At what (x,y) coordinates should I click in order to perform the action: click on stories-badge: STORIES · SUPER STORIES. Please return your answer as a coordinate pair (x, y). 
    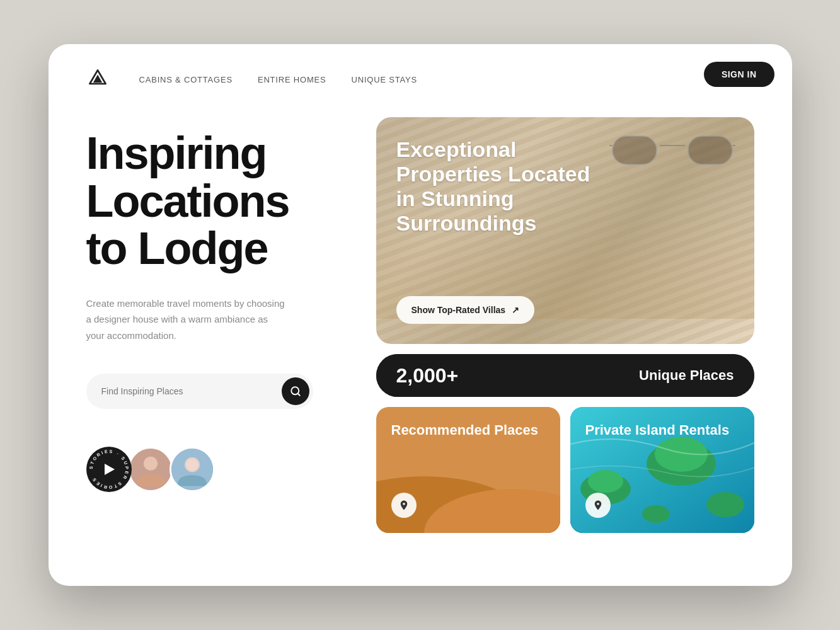
    Looking at the image, I should click on (109, 469).